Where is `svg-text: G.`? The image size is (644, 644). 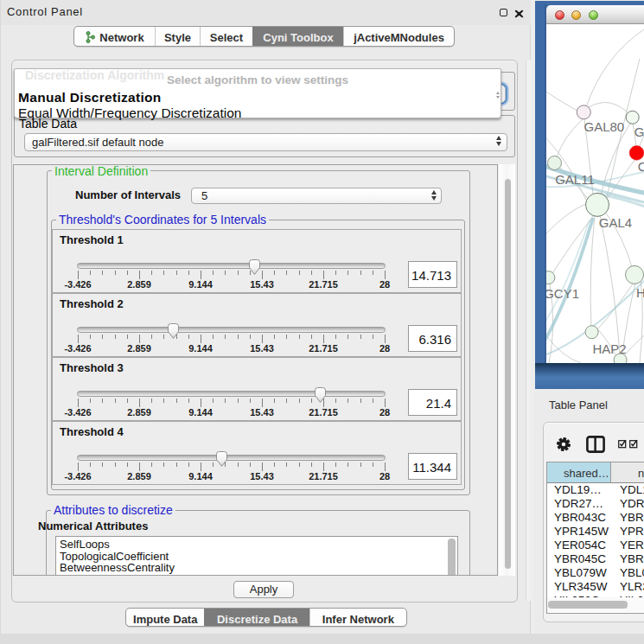
svg-text: G. is located at coordinates (640, 131).